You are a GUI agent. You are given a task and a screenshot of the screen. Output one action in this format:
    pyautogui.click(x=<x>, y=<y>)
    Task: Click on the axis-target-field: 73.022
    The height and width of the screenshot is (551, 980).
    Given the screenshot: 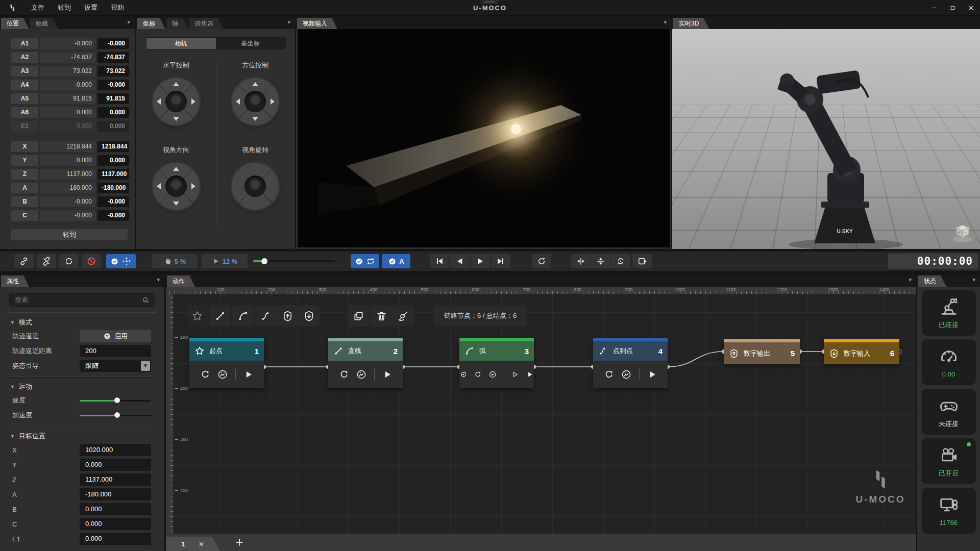 What is the action you would take?
    pyautogui.click(x=68, y=71)
    